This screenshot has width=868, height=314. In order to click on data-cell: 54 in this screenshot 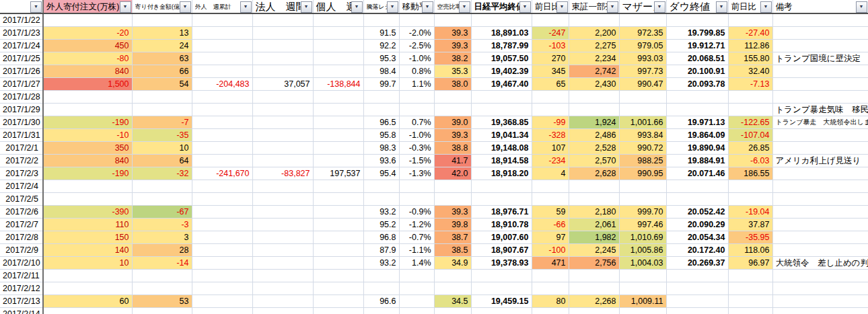, I will do `click(161, 85)`.